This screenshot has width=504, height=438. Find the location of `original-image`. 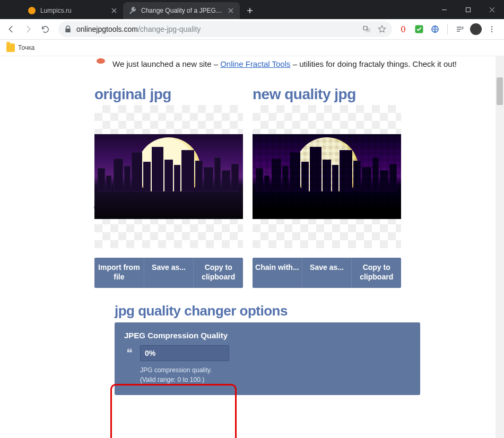

original-image is located at coordinates (169, 177).